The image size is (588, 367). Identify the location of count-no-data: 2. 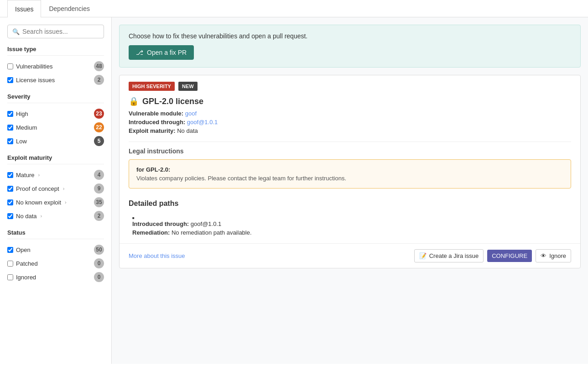
(99, 216).